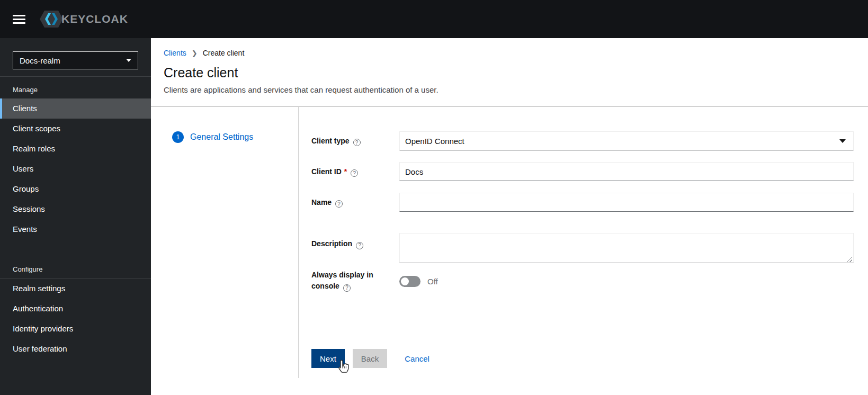  Describe the element at coordinates (345, 172) in the screenshot. I see `required-asterisk: *` at that location.